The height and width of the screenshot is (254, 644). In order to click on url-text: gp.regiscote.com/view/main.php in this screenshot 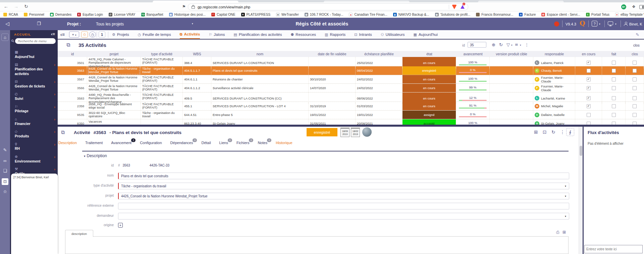, I will do `click(224, 7)`.